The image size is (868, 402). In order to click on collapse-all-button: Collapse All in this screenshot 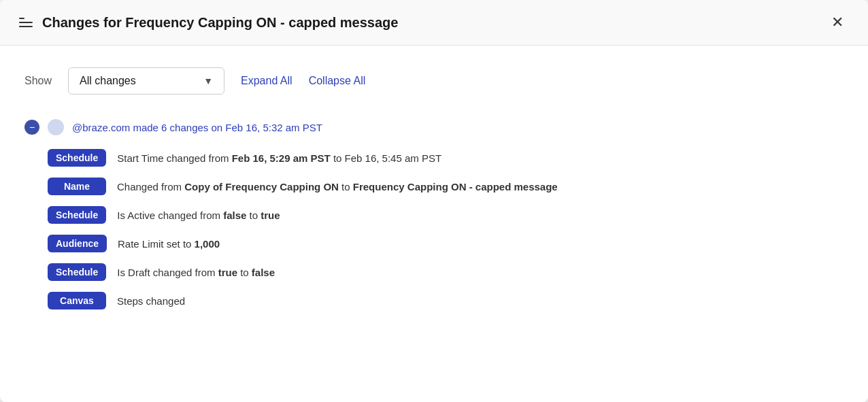, I will do `click(337, 81)`.